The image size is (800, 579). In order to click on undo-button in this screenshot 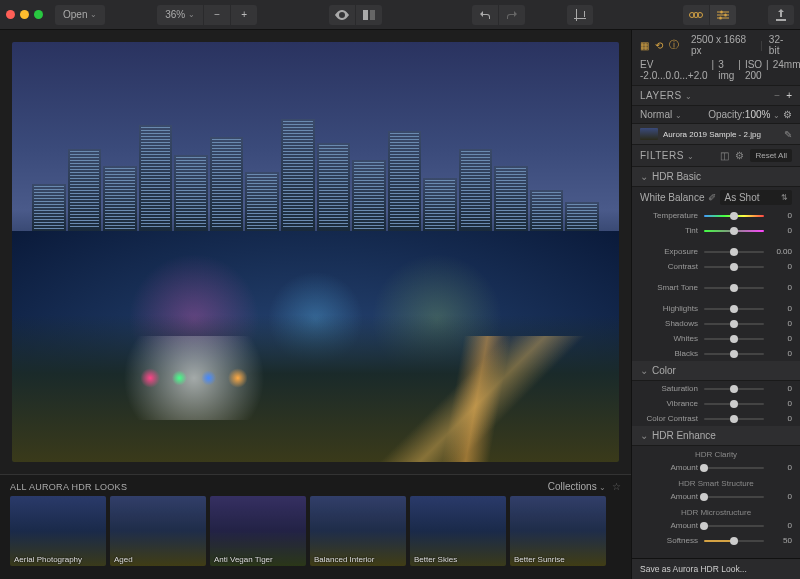, I will do `click(485, 15)`.